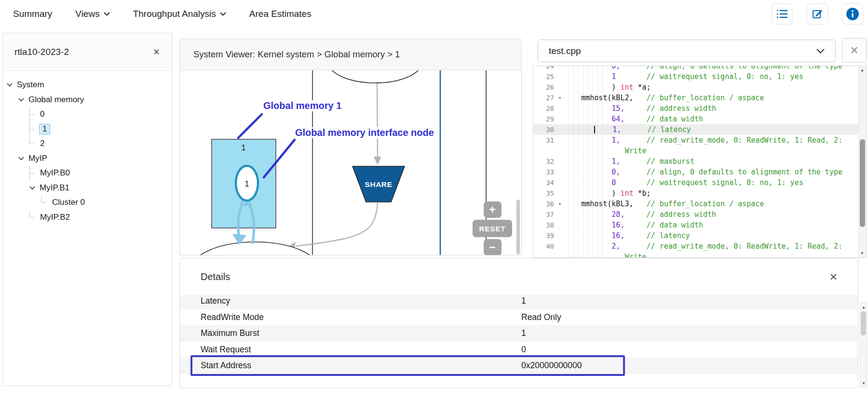 The width and height of the screenshot is (868, 401). I want to click on info-button, so click(853, 14).